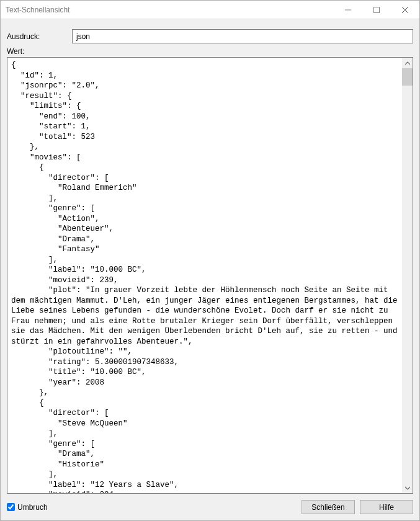  I want to click on expression-row: Ausdruck:, so click(210, 36).